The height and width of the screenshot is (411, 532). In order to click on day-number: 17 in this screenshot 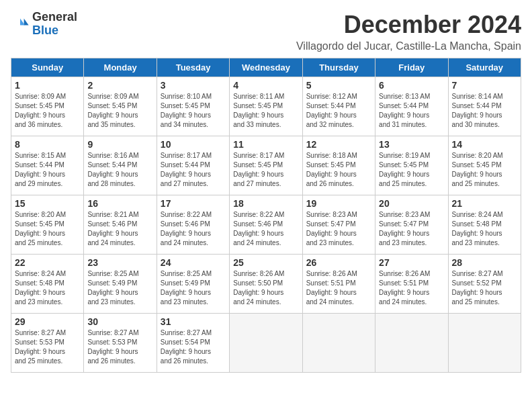, I will do `click(193, 203)`.